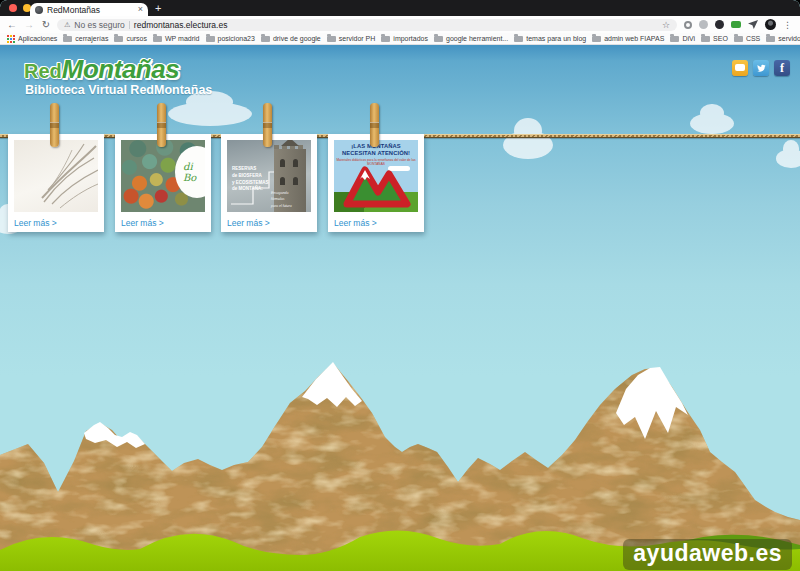  I want to click on cover-subtitle-text: Ensayando fórmulas para el futuro, so click(282, 200).